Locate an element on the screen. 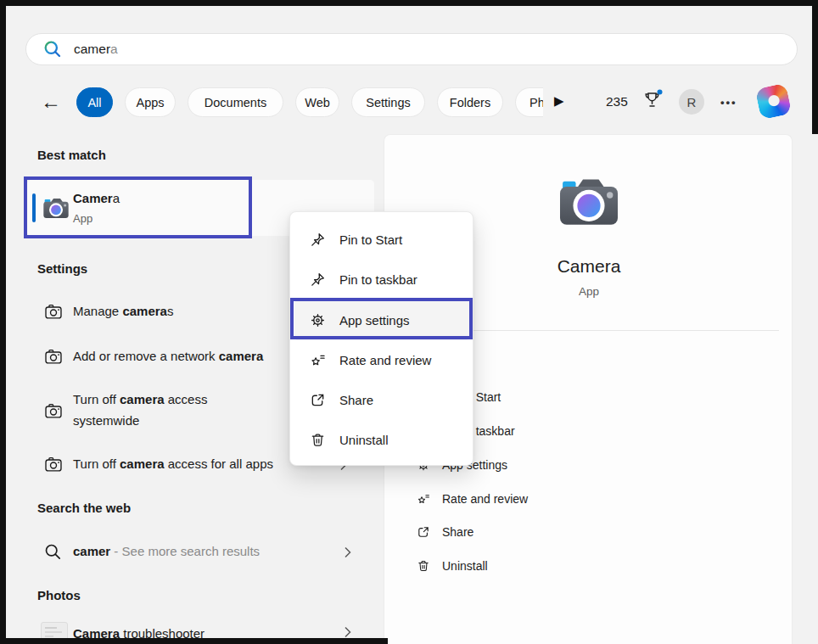 The height and width of the screenshot is (644, 818). search-icon is located at coordinates (53, 49).